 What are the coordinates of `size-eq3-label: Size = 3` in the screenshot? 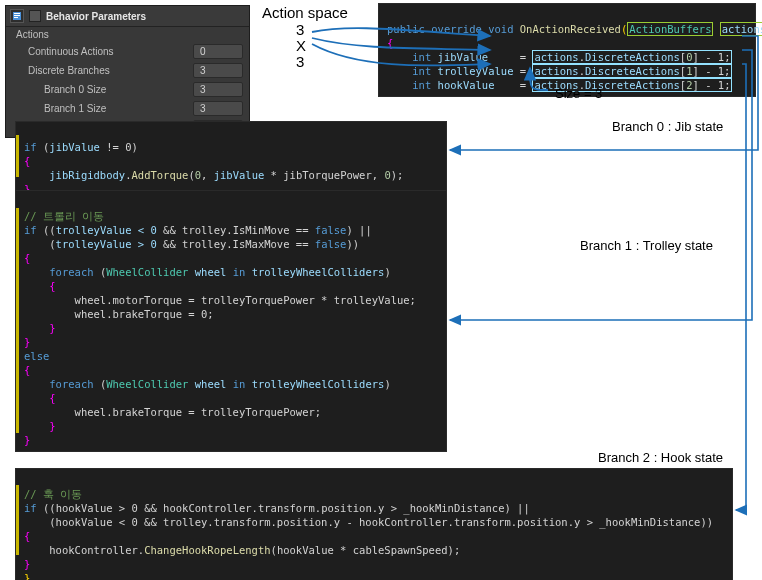 It's located at (578, 94).